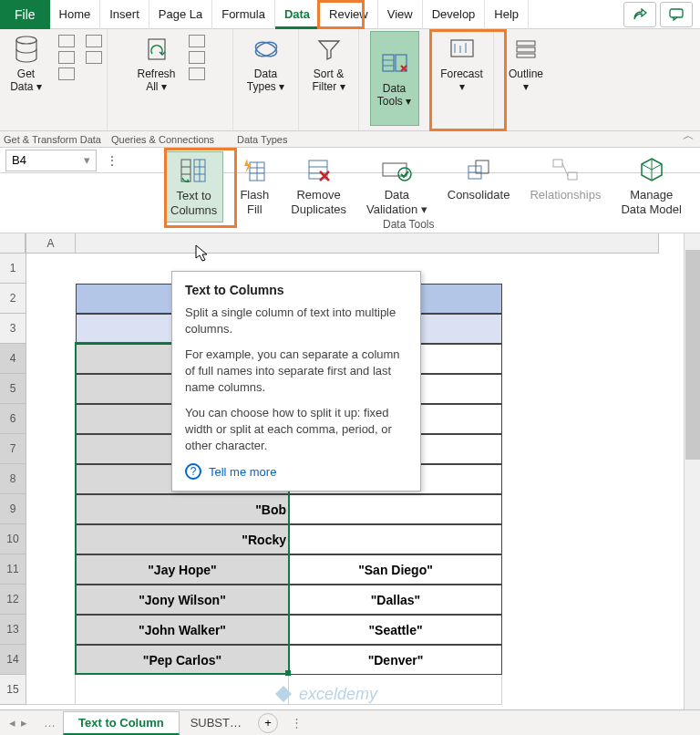 The width and height of the screenshot is (700, 735). I want to click on flash-fill-button: Flash Fill, so click(254, 186).